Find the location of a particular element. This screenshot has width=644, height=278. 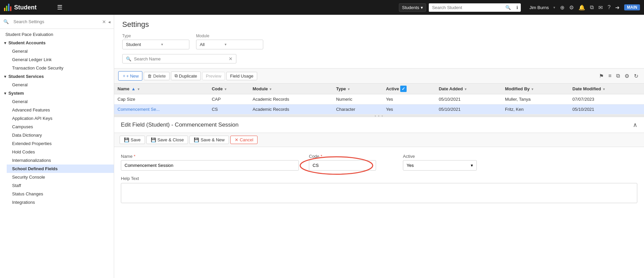

settings-icon: ⚙ is located at coordinates (571, 7).